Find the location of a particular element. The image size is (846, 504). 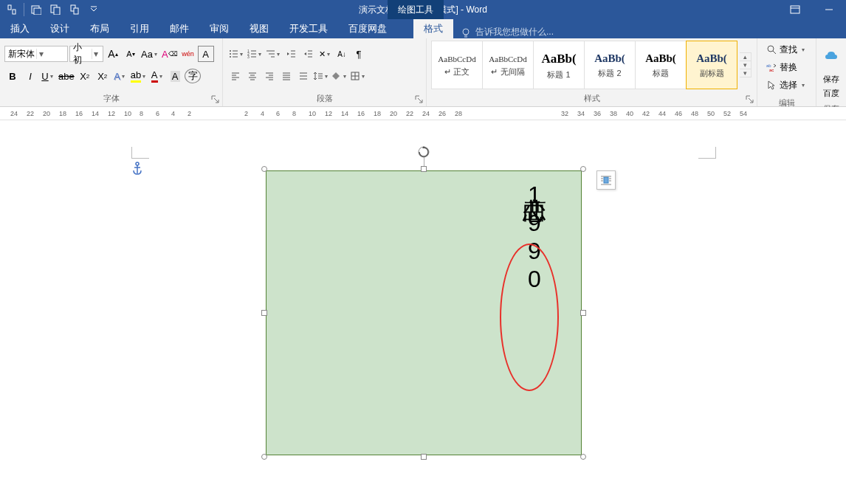

highlight-button: ab▾ is located at coordinates (139, 76).